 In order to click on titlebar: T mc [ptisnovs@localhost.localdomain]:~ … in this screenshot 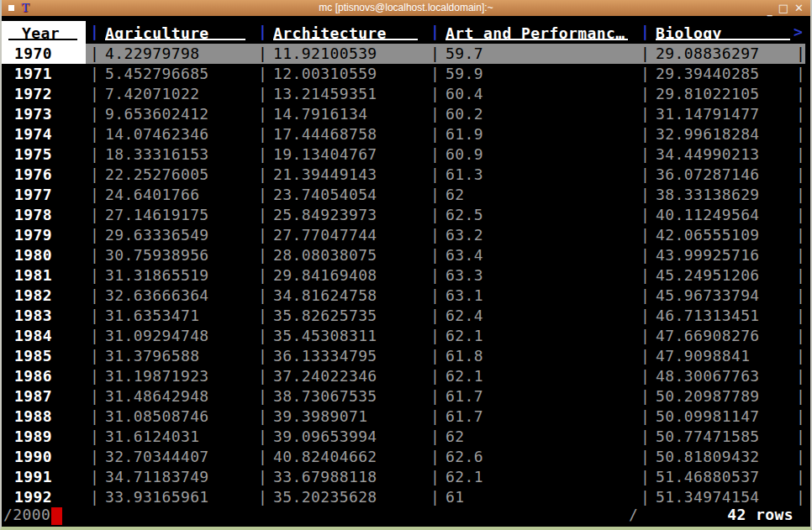, I will do `click(406, 8)`.